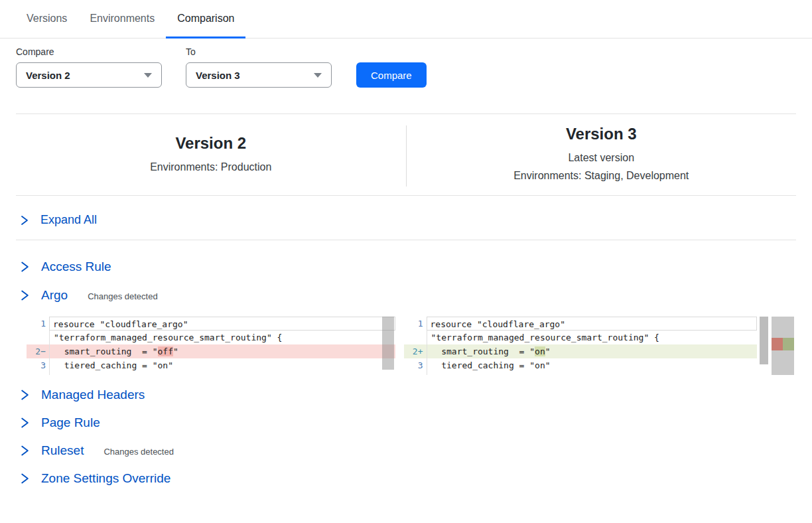 The height and width of the screenshot is (523, 812). I want to click on argo-diff-viewer: 1 resource "cloudflare_argo" "terraform_…, so click(410, 346).